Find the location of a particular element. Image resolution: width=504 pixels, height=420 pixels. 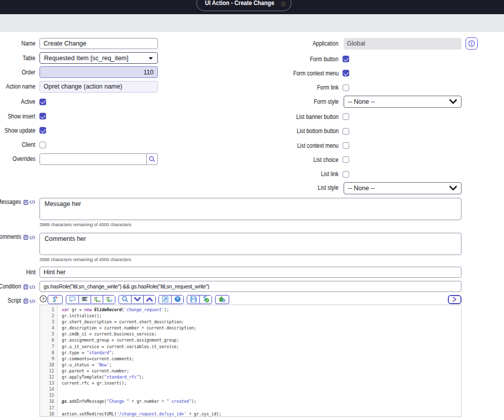

list-bottom-button-checkbox is located at coordinates (346, 132).